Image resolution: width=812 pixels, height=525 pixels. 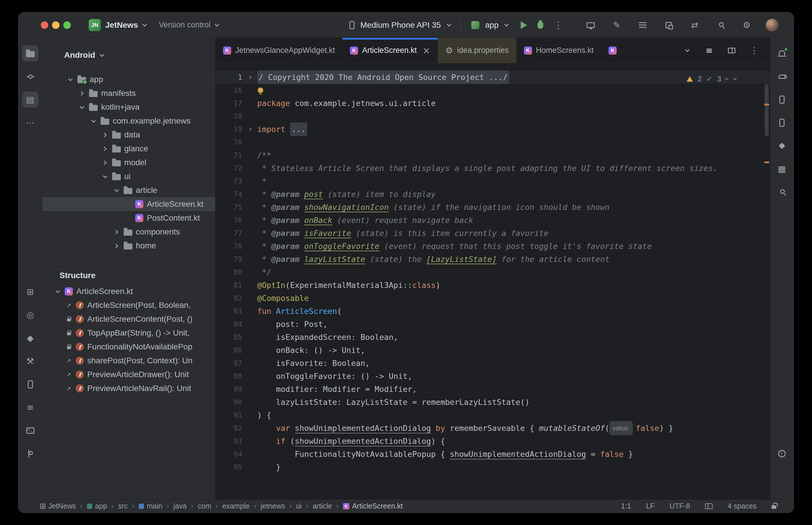 What do you see at coordinates (492, 233) in the screenshot?
I see `code-line-77: 77 * @param isFavorite (state) is this i…` at bounding box center [492, 233].